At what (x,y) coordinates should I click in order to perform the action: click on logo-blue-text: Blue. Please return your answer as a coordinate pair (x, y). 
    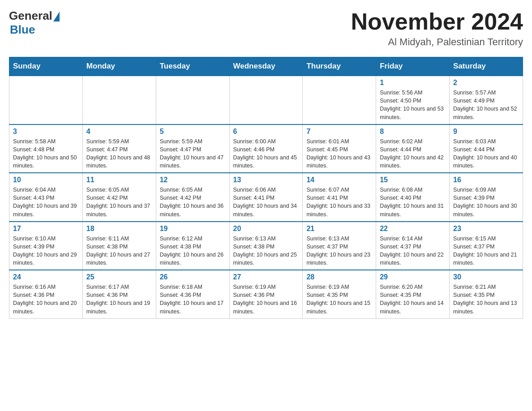
    Looking at the image, I should click on (22, 30).